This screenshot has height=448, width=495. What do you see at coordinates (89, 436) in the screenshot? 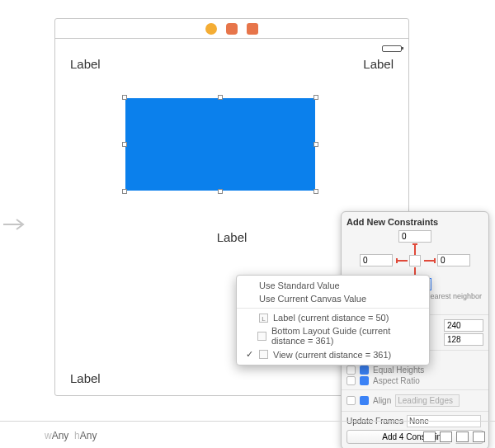
I see `h-any: Any` at bounding box center [89, 436].